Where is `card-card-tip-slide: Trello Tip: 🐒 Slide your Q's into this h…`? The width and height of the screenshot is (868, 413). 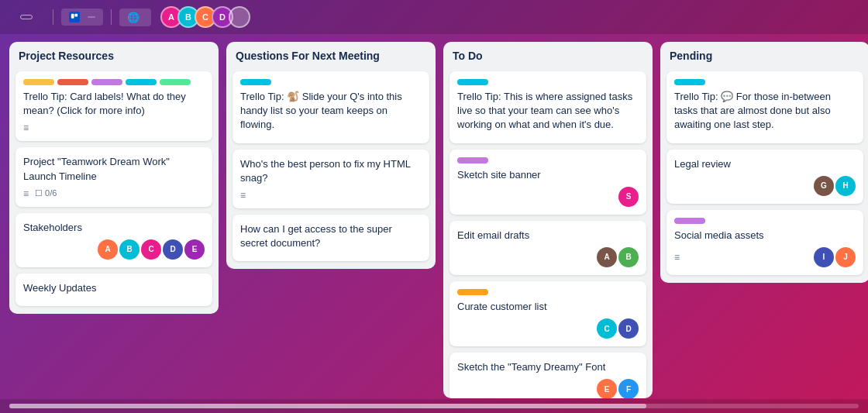 card-card-tip-slide: Trello Tip: 🐒 Slide your Q's into this h… is located at coordinates (331, 107).